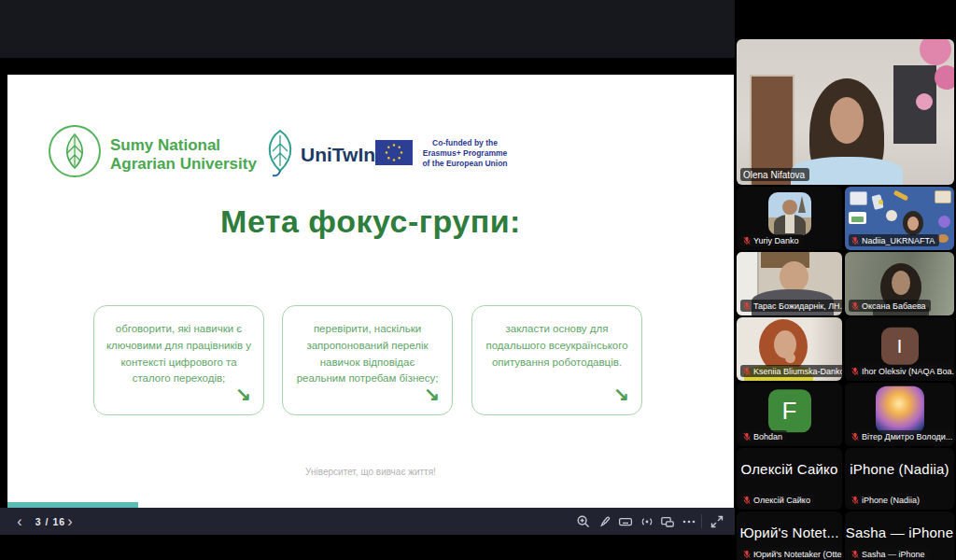 The image size is (956, 560). What do you see at coordinates (626, 521) in the screenshot?
I see `keyboard-icon` at bounding box center [626, 521].